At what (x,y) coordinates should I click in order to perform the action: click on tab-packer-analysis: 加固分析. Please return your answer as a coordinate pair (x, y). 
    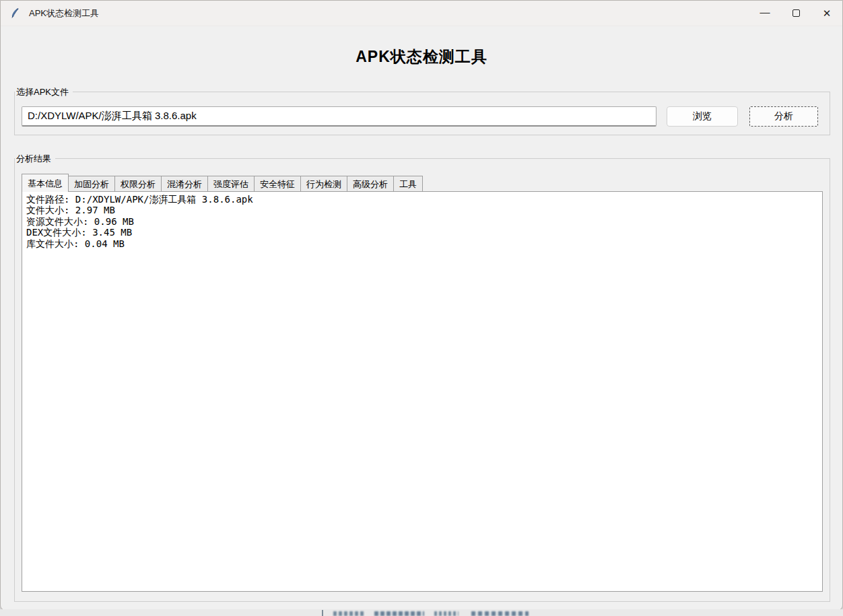
    Looking at the image, I should click on (92, 184).